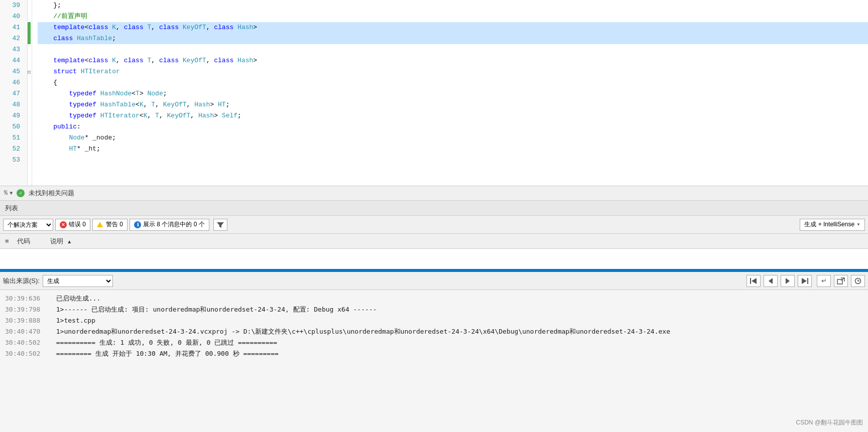  Describe the element at coordinates (6, 193) in the screenshot. I see `percent-icon: %` at that location.